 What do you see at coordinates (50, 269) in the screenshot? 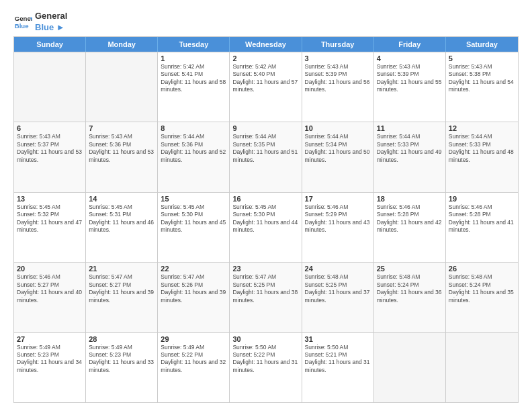
I see `day-number: 20` at bounding box center [50, 269].